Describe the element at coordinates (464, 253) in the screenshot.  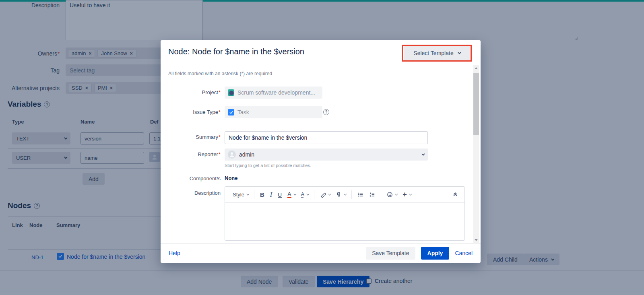
I see `cancel-link: Cancel` at that location.